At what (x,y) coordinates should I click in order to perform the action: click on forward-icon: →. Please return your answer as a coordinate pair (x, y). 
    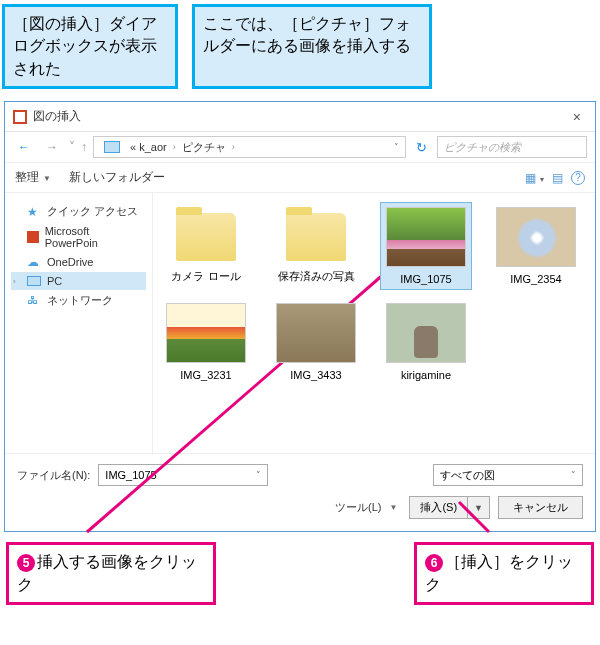
    Looking at the image, I should click on (52, 147).